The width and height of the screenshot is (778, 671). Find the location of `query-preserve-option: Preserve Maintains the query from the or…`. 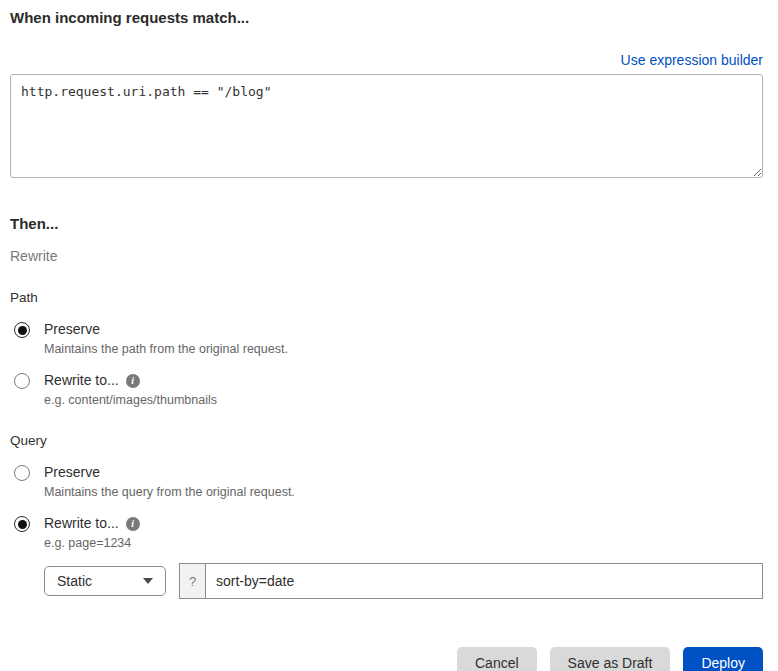

query-preserve-option: Preserve Maintains the query from the or… is located at coordinates (386, 482).